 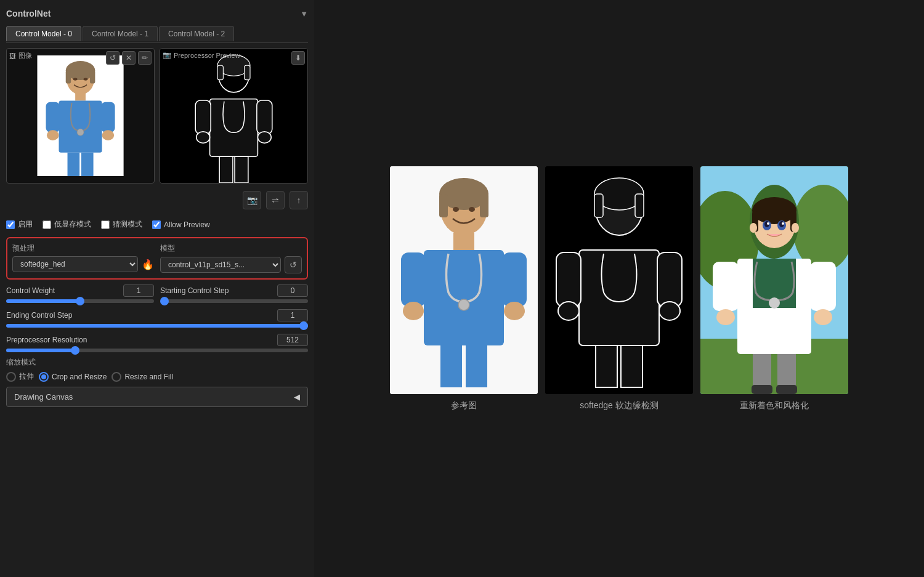 I want to click on tab-control-model-2: Control Model - 2, so click(x=197, y=33).